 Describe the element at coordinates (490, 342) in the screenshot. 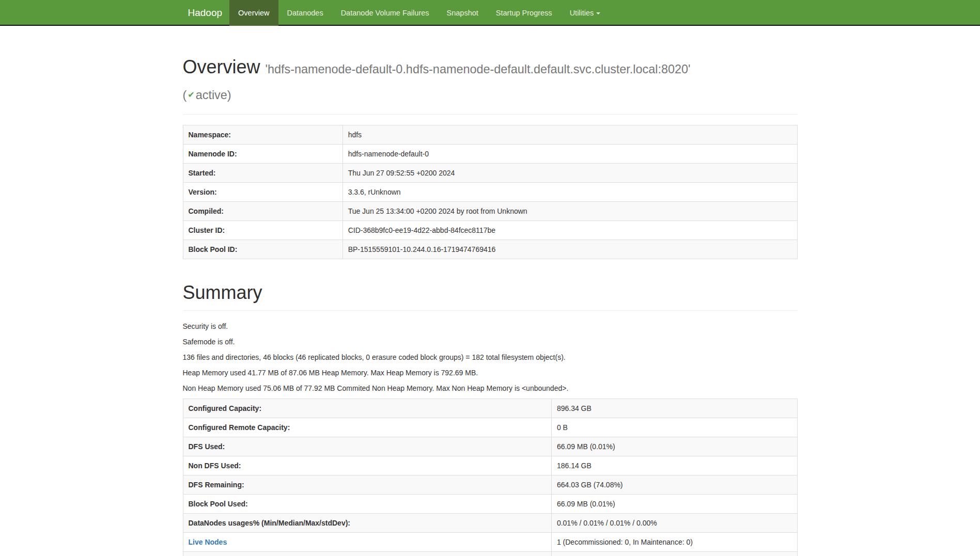

I see `summary-paragraph: Safemode is off.` at that location.